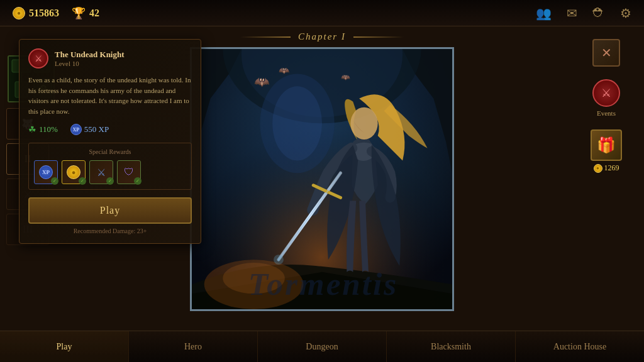 This screenshot has width=644, height=362. What do you see at coordinates (64, 347) in the screenshot?
I see `nav-play: Play` at bounding box center [64, 347].